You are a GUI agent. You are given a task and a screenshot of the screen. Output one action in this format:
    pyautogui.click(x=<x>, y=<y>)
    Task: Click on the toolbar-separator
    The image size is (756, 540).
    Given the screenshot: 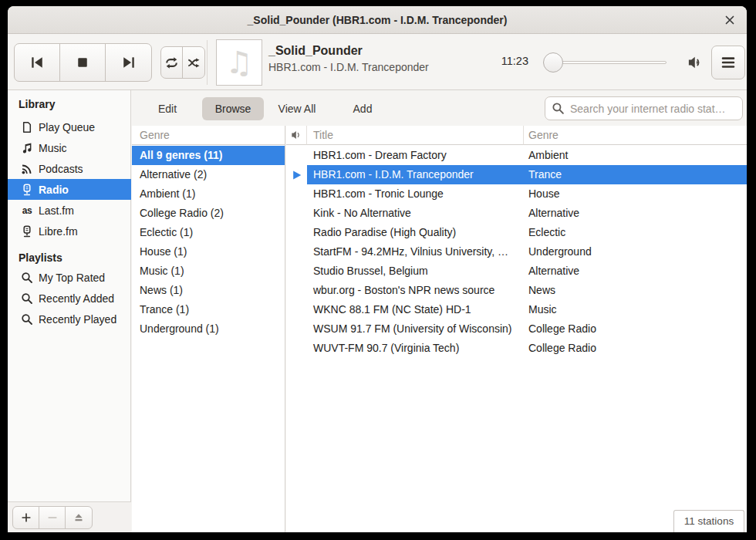 What is the action you would take?
    pyautogui.click(x=207, y=62)
    